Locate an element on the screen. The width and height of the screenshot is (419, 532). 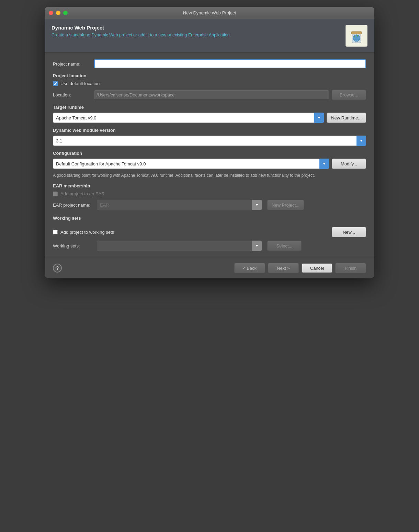
header-text-block: Dynamic Web Project Create a standalone … is located at coordinates (141, 31).